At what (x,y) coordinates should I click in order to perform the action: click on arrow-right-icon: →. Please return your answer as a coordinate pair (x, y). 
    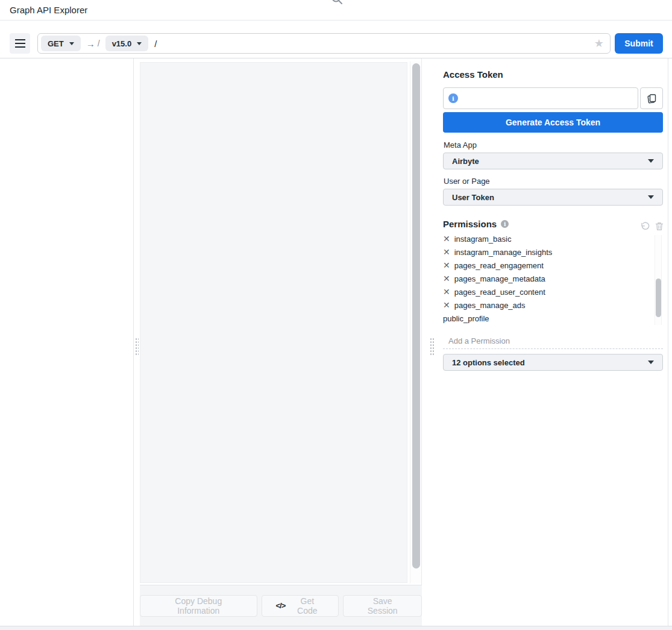
    Looking at the image, I should click on (90, 43).